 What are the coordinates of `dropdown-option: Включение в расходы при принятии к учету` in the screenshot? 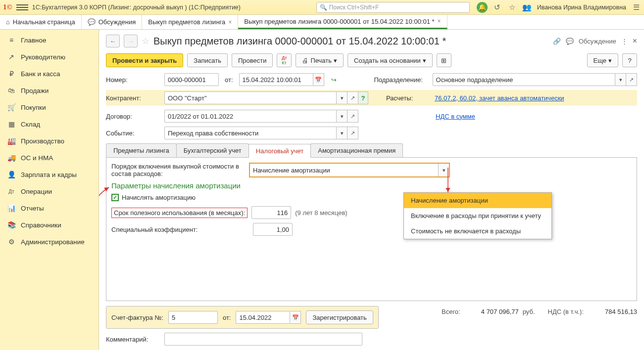 It's located at (478, 216).